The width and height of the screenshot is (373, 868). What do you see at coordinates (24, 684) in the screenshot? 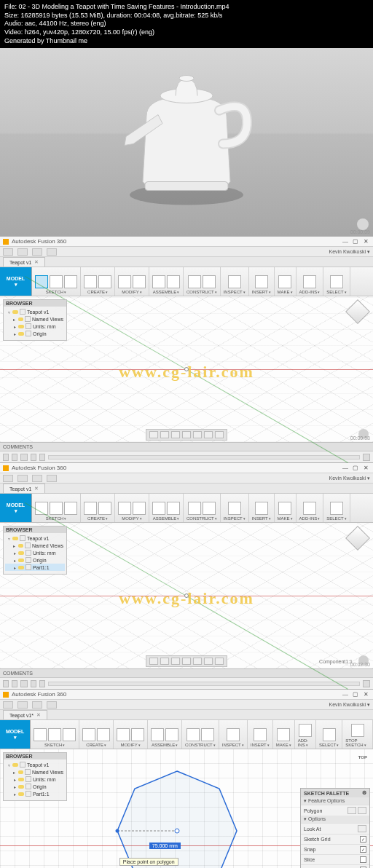
I see `timeline-play` at bounding box center [24, 684].